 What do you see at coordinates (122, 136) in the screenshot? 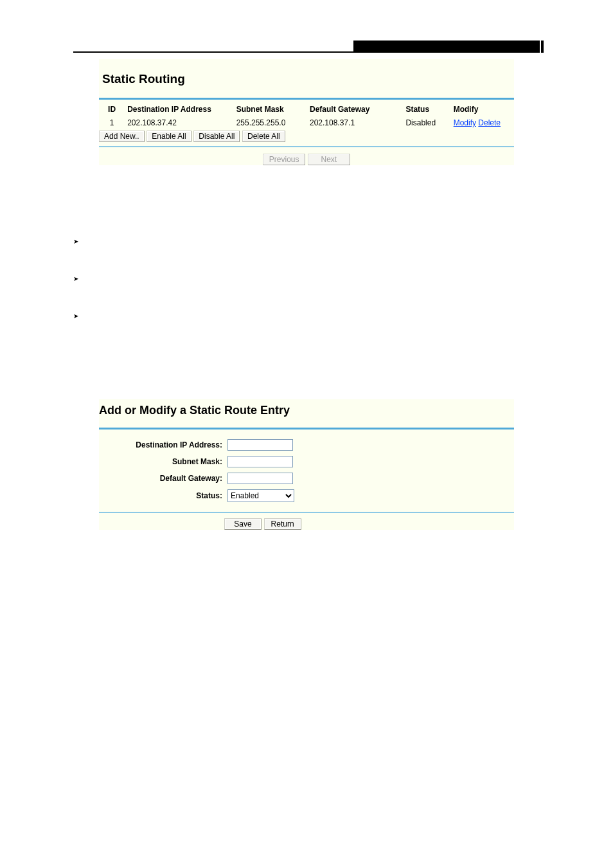
I see `add-new-button: Add New..` at bounding box center [122, 136].